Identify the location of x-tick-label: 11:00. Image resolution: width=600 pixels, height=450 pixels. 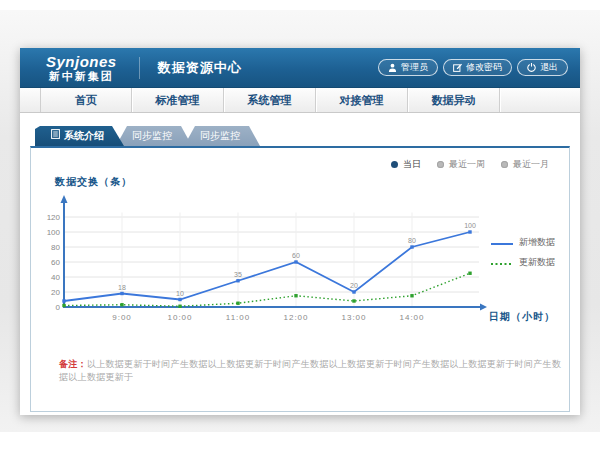
(238, 318).